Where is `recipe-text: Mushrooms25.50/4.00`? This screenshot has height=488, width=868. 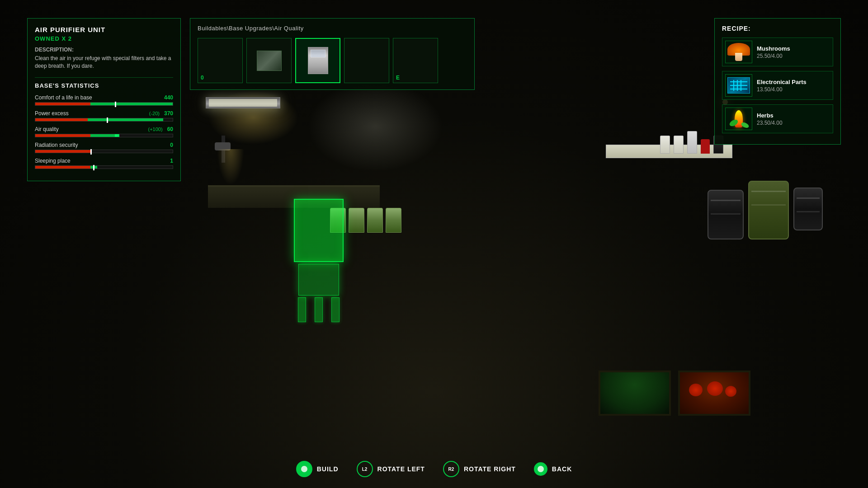
recipe-text: Mushrooms25.50/4.00 is located at coordinates (774, 52).